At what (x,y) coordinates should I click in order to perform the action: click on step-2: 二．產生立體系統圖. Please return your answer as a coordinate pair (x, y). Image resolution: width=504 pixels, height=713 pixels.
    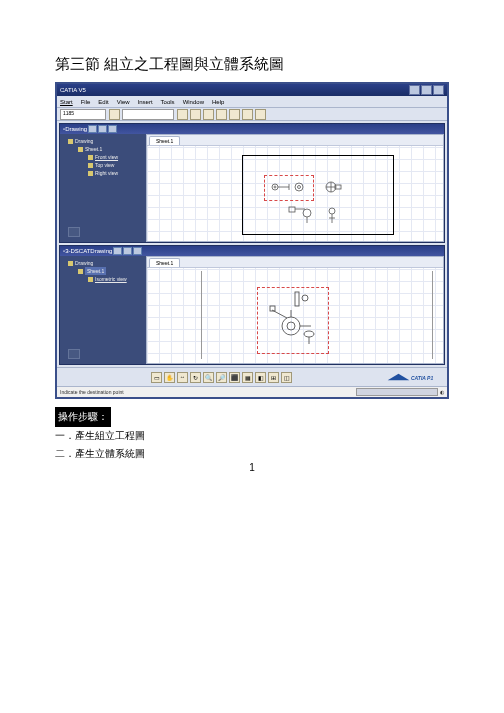
    Looking at the image, I should click on (100, 454).